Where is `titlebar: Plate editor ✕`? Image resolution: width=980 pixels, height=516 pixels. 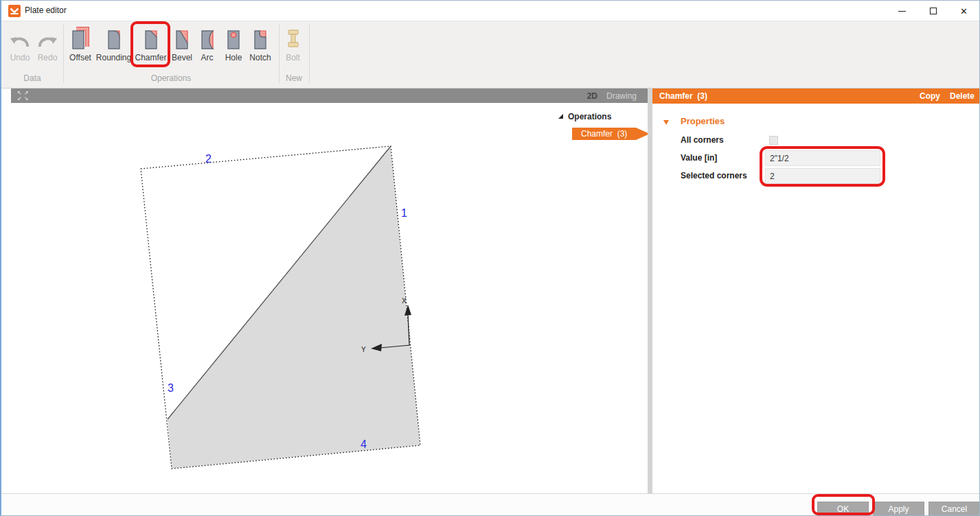 titlebar: Plate editor ✕ is located at coordinates (490, 11).